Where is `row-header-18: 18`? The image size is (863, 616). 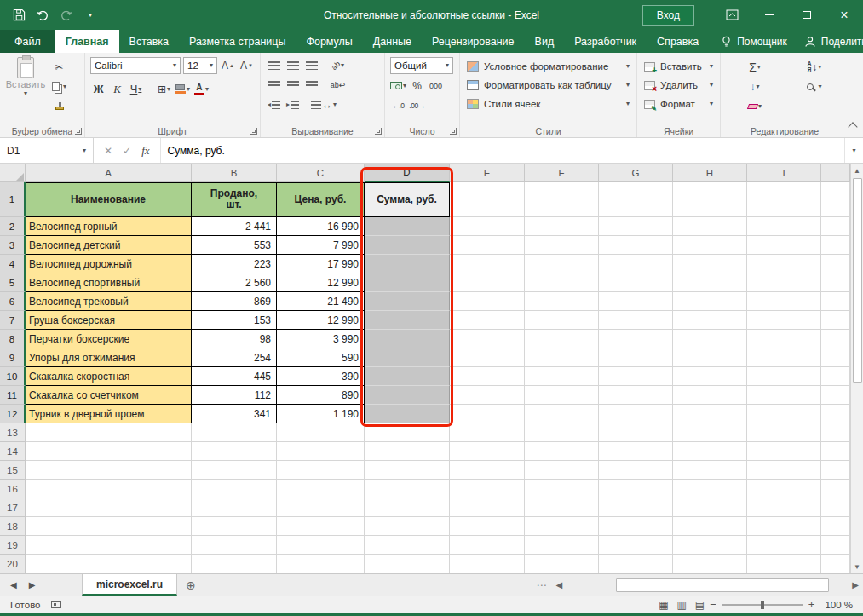 row-header-18: 18 is located at coordinates (13, 527).